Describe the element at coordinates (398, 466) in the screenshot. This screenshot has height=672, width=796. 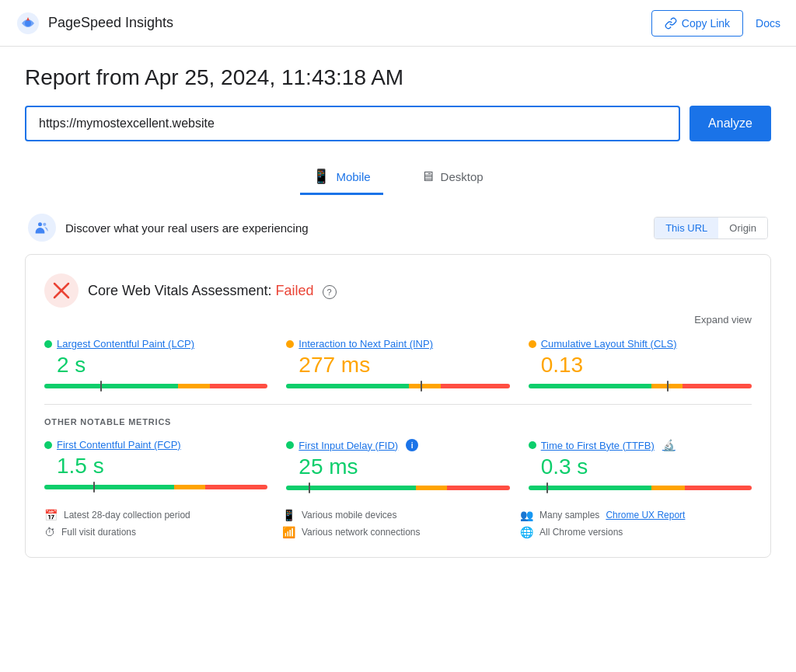
I see `other-metrics-grid: First Contentful Paint (FCP) 1.5 s First` at that location.